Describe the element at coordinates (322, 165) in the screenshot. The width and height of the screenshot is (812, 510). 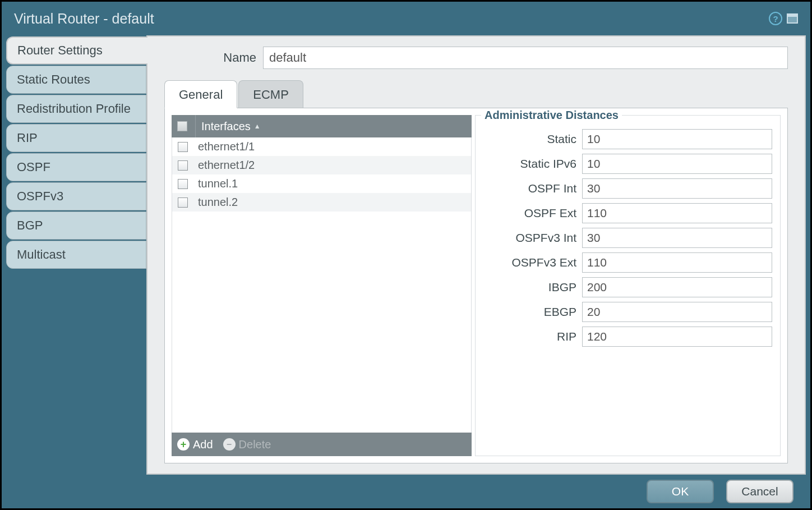
I see `interface-row: ethernet1/2` at that location.